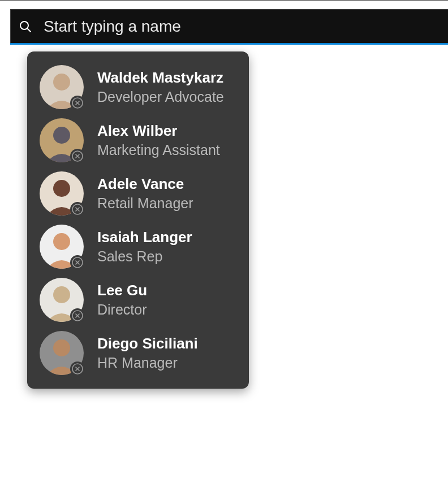 This screenshot has height=482, width=448. Describe the element at coordinates (158, 131) in the screenshot. I see `person-name: Alex Wilber` at that location.